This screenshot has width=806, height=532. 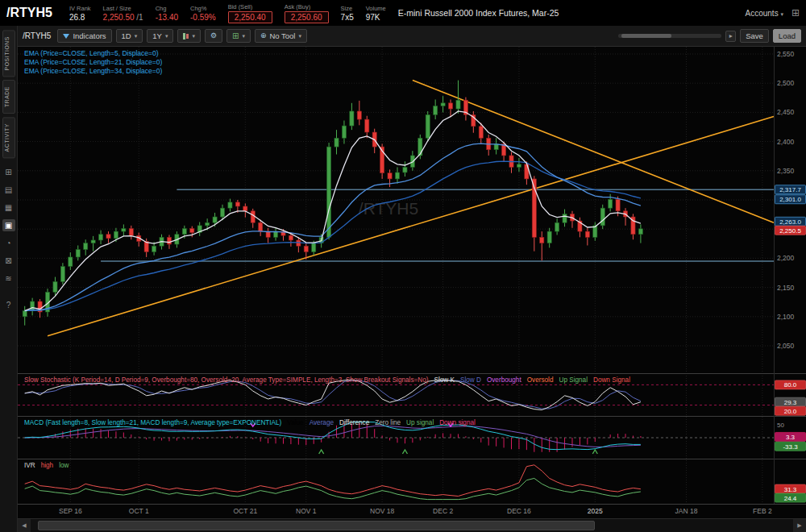 I want to click on legend-difference: Difference, so click(x=355, y=422).